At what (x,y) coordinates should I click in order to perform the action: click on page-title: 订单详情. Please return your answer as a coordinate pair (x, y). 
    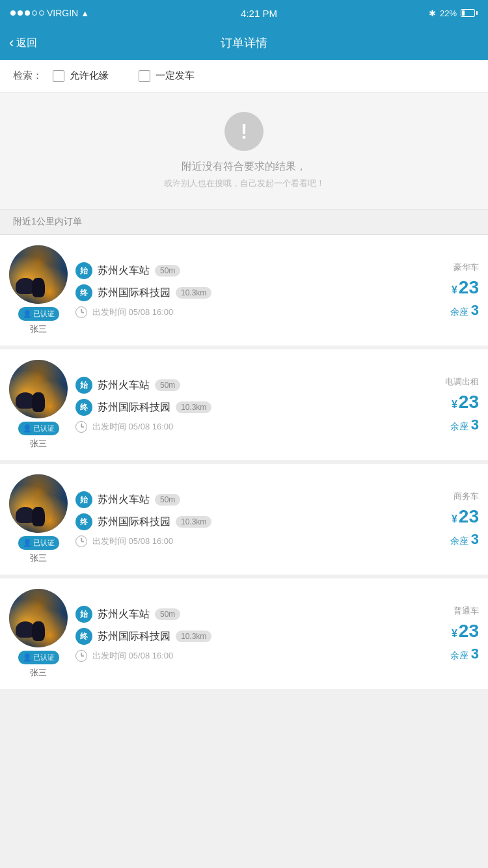
    Looking at the image, I should click on (244, 43).